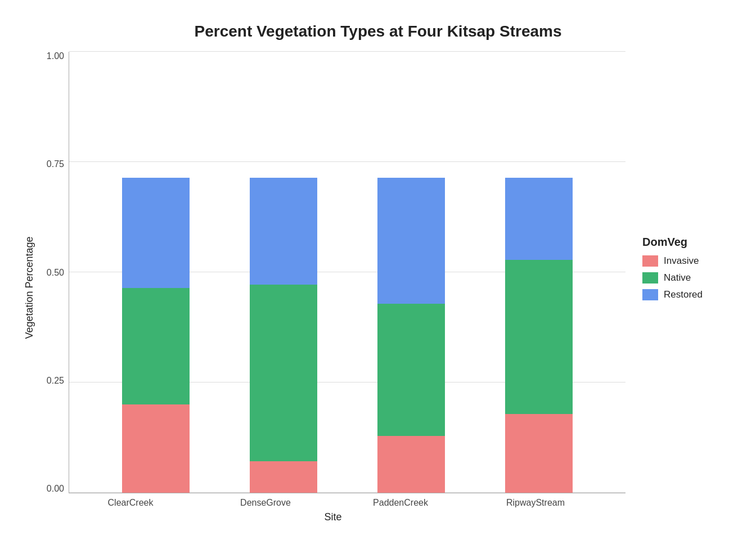 The width and height of the screenshot is (756, 540). What do you see at coordinates (673, 261) in the screenshot?
I see `legend-item: Invasive` at bounding box center [673, 261].